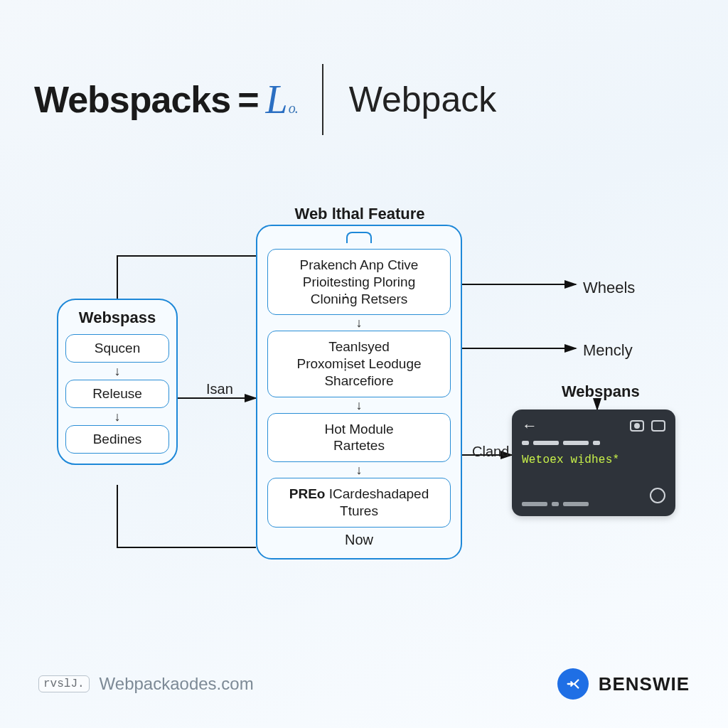 Image resolution: width=728 pixels, height=728 pixels. I want to click on right-label-mencly: Mencly, so click(608, 350).